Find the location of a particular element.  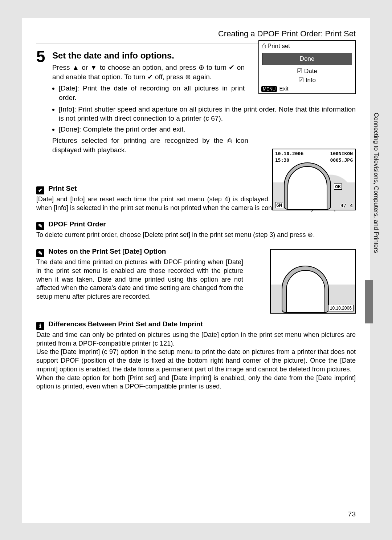

date-stamp-screenshot: 10.10.2006 is located at coordinates (313, 281).